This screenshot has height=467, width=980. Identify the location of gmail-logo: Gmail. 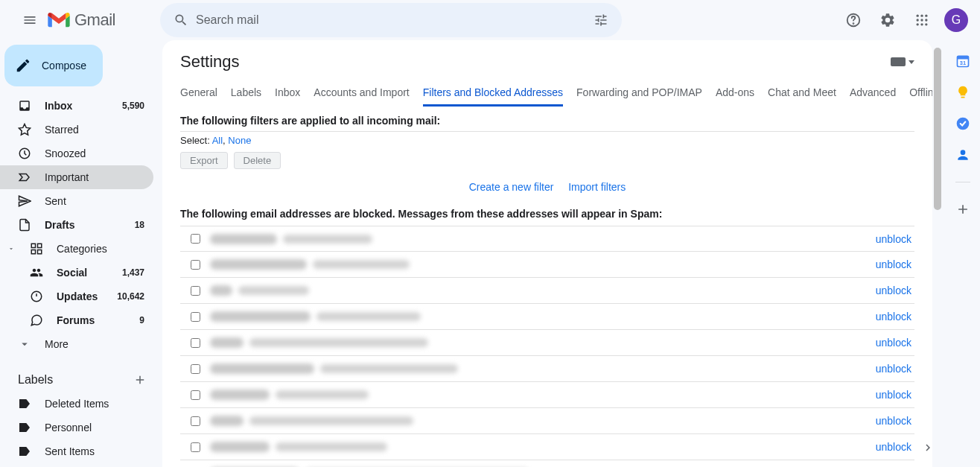
(82, 20).